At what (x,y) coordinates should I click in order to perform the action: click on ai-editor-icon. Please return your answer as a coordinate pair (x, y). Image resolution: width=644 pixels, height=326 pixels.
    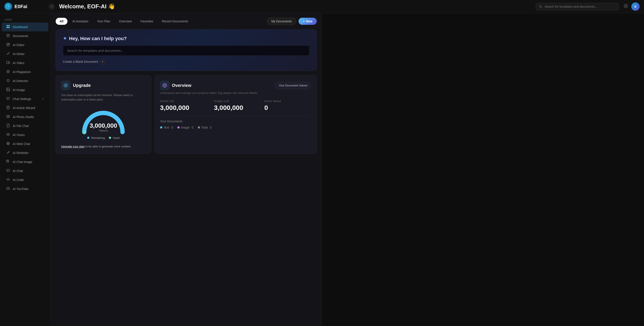
    Looking at the image, I should click on (8, 45).